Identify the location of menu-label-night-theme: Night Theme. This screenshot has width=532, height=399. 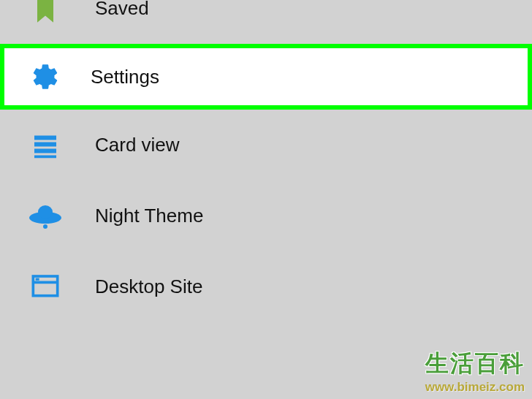
(149, 216).